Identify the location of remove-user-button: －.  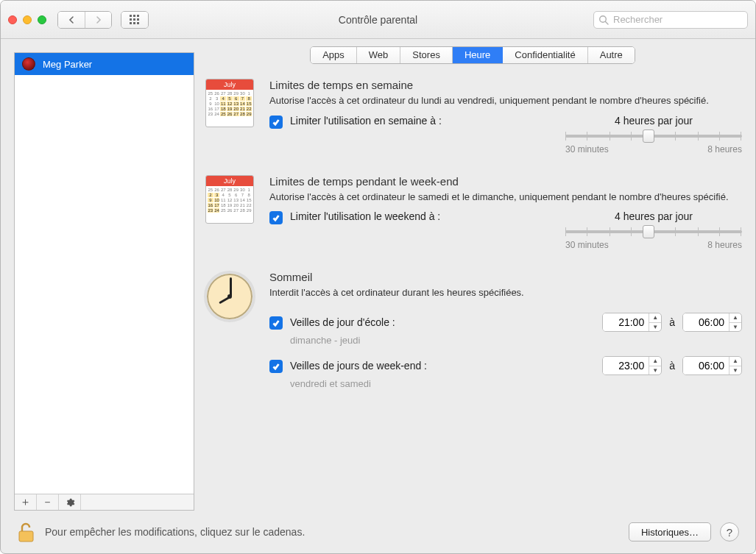
(48, 502).